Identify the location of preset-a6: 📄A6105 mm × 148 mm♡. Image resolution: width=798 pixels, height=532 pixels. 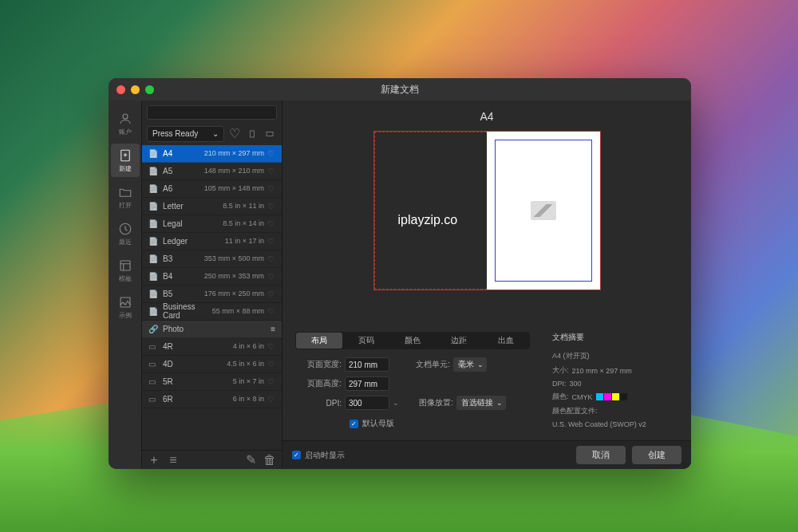
(212, 189).